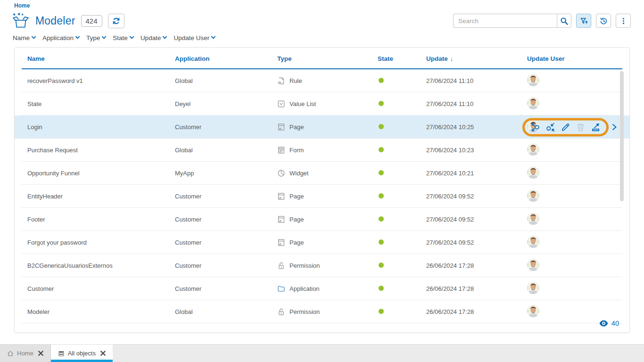  Describe the element at coordinates (536, 127) in the screenshot. I see `maximize-button` at that location.